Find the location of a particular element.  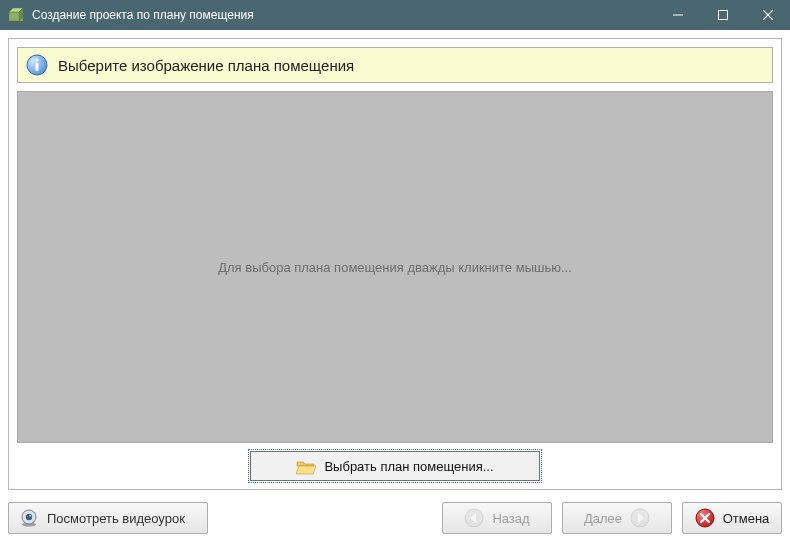

cancel-button-label: Отмена is located at coordinates (746, 518).